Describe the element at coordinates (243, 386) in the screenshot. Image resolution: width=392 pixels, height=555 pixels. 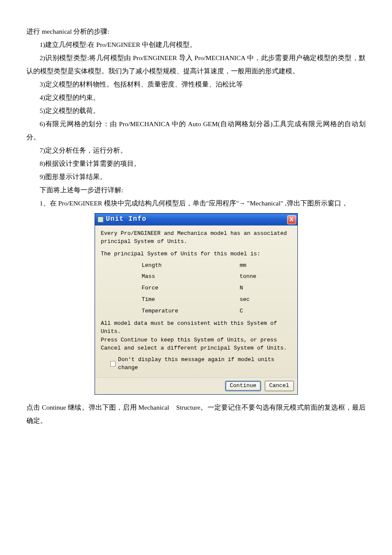
I see `continue-button: Continue` at that location.